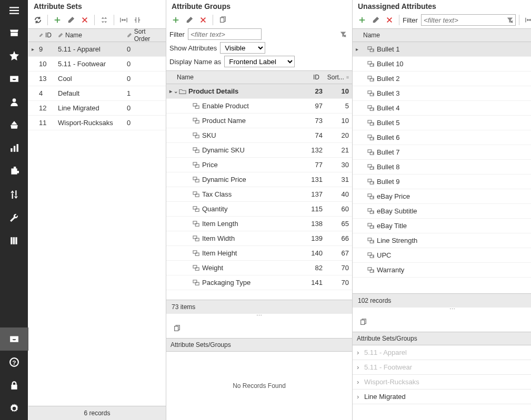 This screenshot has height=420, width=531. Describe the element at coordinates (14, 385) in the screenshot. I see `nav-lock` at that location.